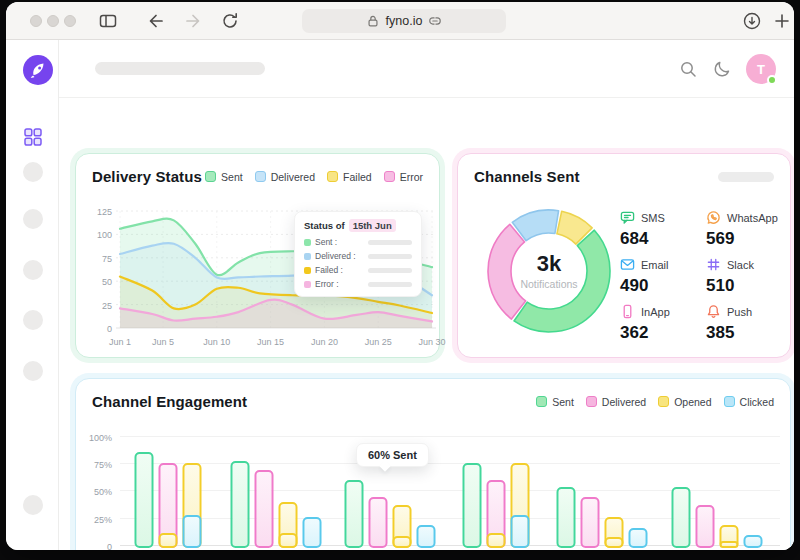 The width and height of the screenshot is (800, 560). Describe the element at coordinates (749, 402) in the screenshot. I see `legend-item-clicked: Clicked` at that location.